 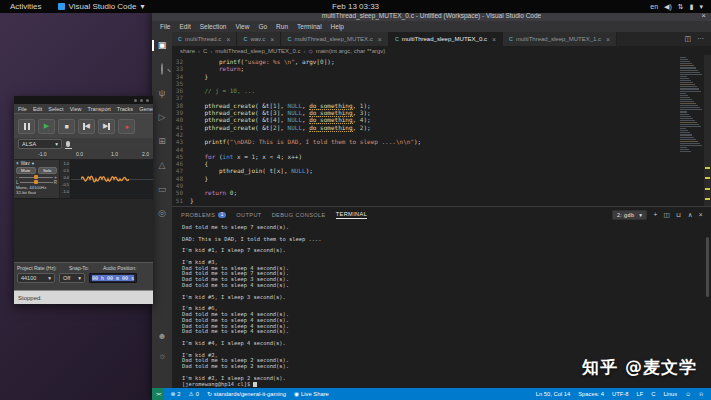 What do you see at coordinates (655, 214) in the screenshot?
I see `new-terminal-icon: +` at bounding box center [655, 214].